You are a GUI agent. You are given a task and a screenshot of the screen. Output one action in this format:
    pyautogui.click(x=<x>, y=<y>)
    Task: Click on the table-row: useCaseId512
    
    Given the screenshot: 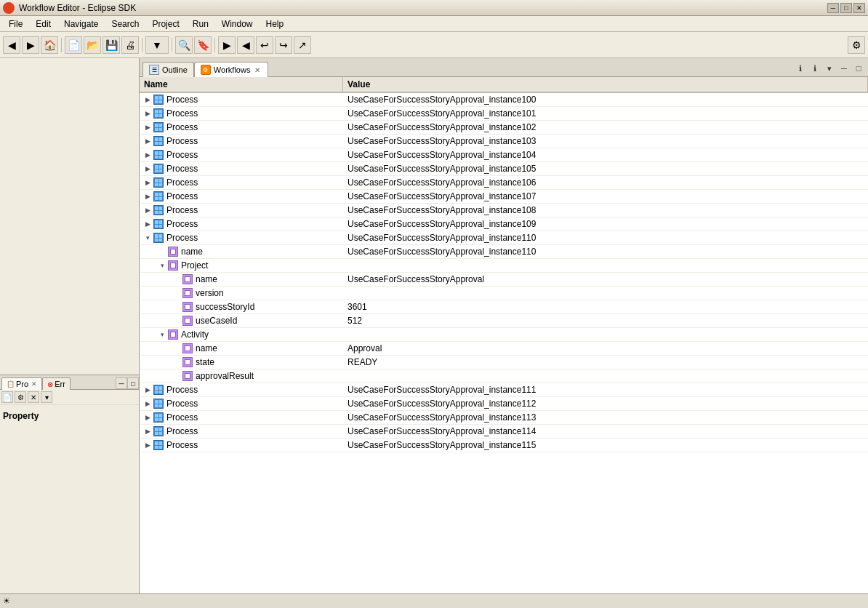 What is the action you would take?
    pyautogui.click(x=504, y=321)
    